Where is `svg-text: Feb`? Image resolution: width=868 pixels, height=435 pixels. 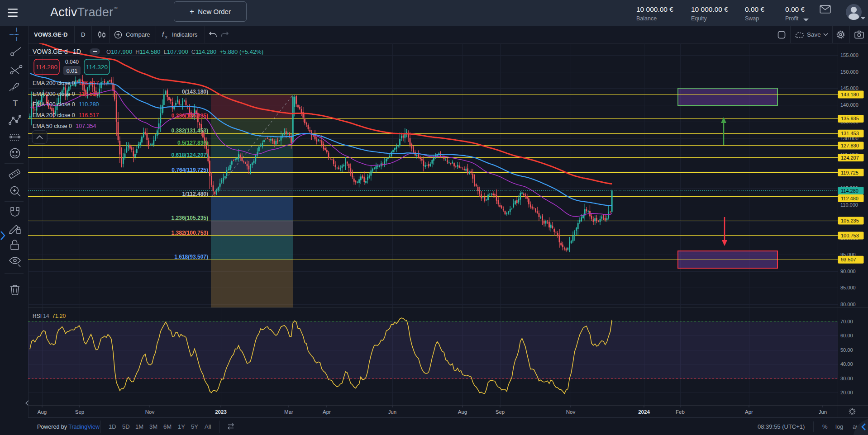
svg-text: Feb is located at coordinates (680, 412).